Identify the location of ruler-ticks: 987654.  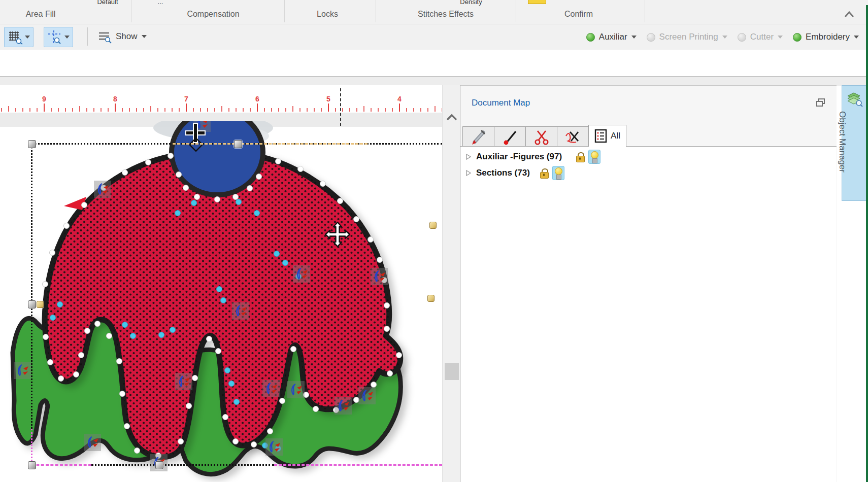
(221, 101).